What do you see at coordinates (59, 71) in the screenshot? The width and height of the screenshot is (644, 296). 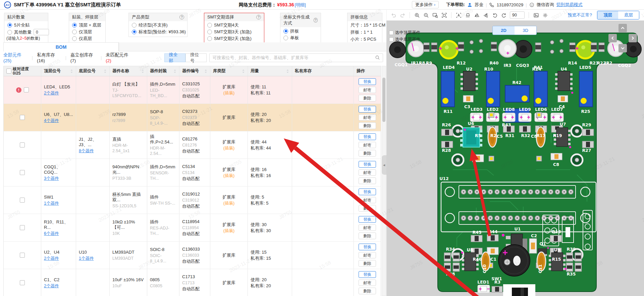 I see `column-header-0: 顶层位号` at bounding box center [59, 71].